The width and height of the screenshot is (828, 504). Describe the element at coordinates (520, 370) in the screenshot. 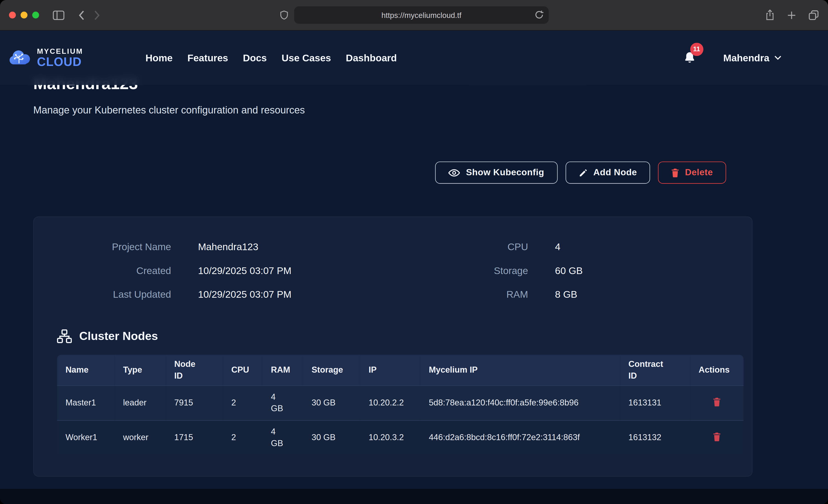

I see `col-mycelium-ip: Mycelium IP` at that location.